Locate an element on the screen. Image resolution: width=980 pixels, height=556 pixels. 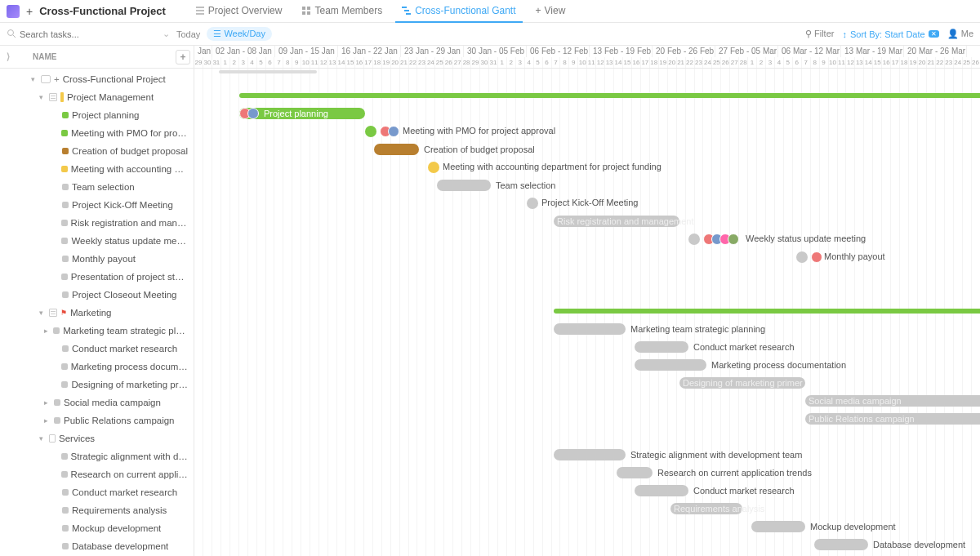
day-header: 6 is located at coordinates (271, 63).